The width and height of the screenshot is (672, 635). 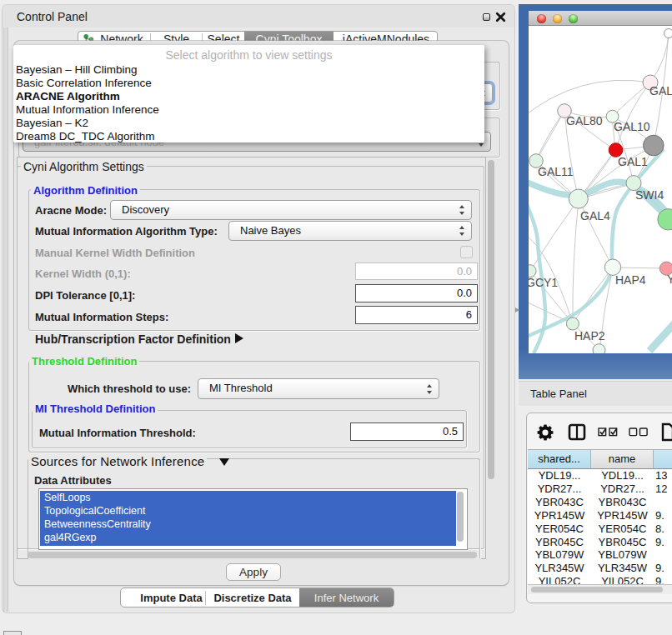 I want to click on svg-text: HAP2, so click(x=590, y=336).